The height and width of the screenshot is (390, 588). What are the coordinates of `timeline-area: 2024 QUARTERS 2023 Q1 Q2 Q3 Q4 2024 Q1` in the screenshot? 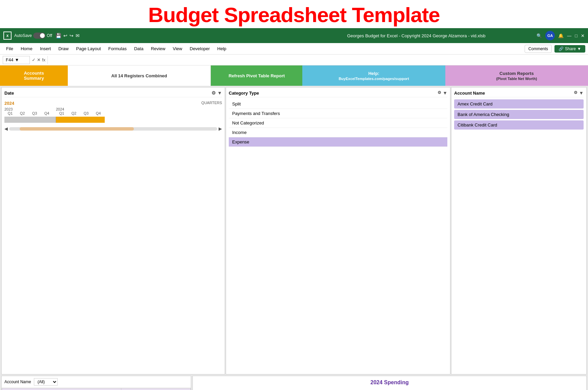 It's located at (113, 116).